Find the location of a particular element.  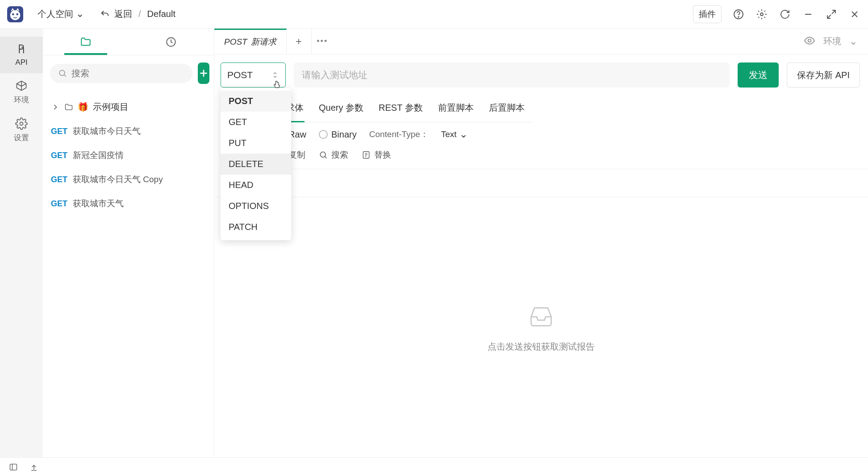

maximize-icon is located at coordinates (831, 14).